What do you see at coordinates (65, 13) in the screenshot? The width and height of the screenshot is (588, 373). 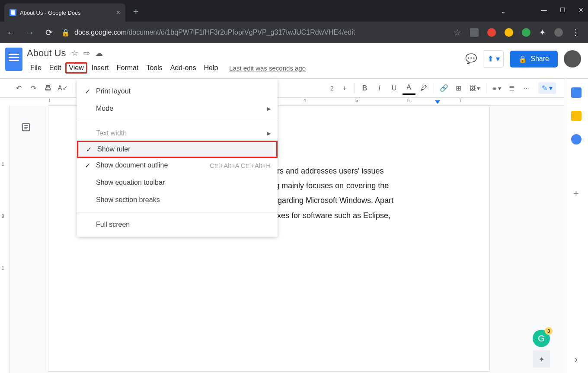 I see `browser-tab: About Us - Google Docs ×` at bounding box center [65, 13].